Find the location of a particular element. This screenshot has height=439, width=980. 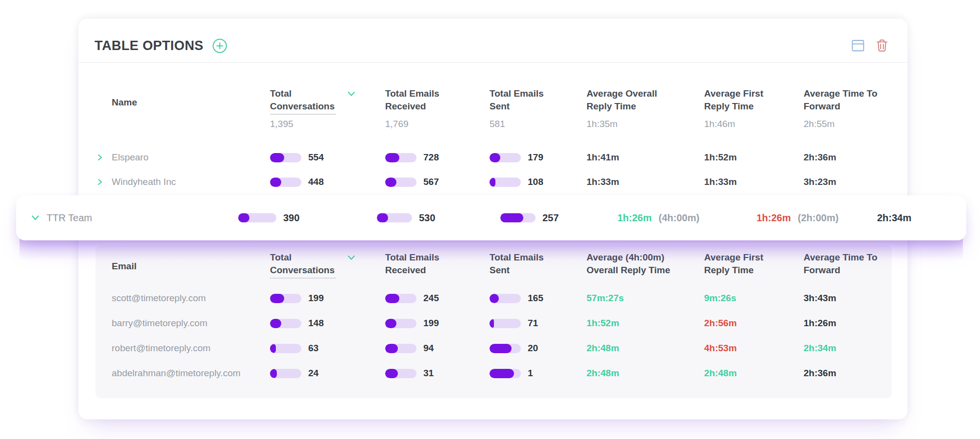

avg-forward-value: 1h:26m is located at coordinates (820, 323).